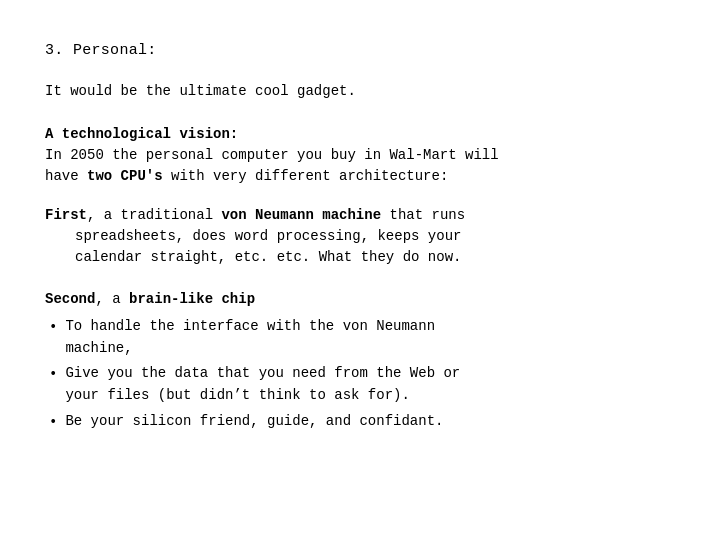 This screenshot has height=540, width=720. I want to click on second-section: Second, a brain-like chip, so click(360, 300).